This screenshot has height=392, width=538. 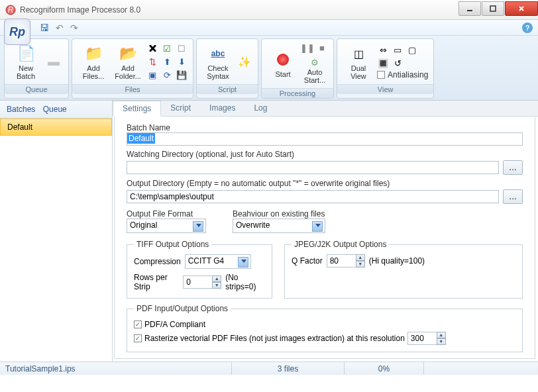 I want to click on pause-icon: ❚❚, so click(x=307, y=48).